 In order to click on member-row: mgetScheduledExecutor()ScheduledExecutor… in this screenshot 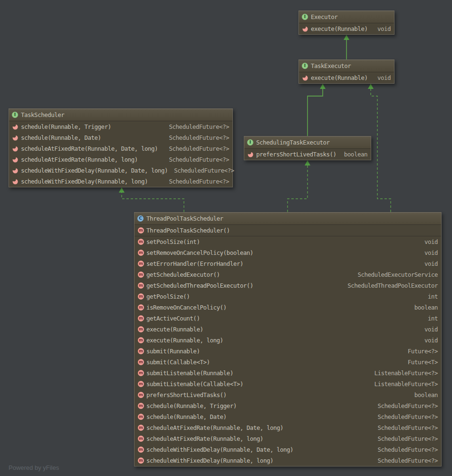, I will do `click(288, 275)`.